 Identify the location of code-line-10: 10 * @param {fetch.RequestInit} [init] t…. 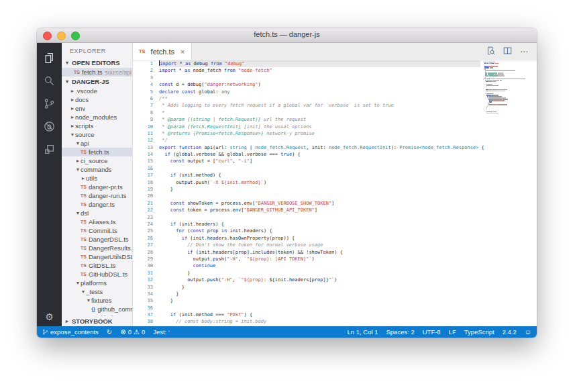
(307, 127).